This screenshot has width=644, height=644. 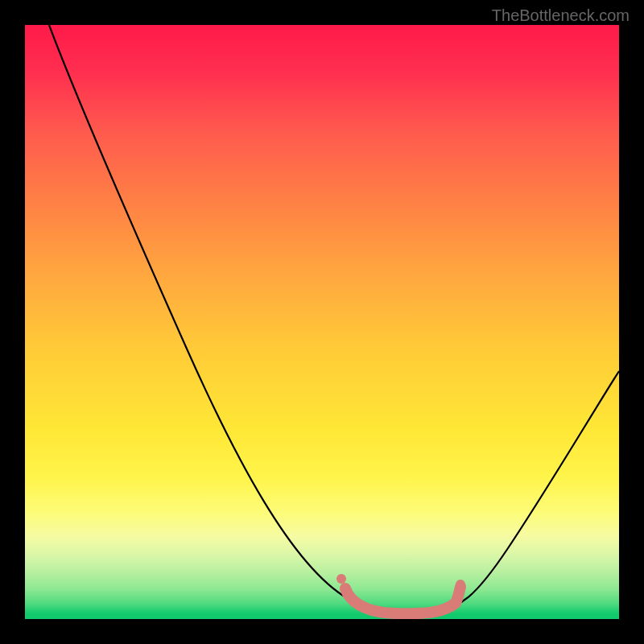 What do you see at coordinates (560, 16) in the screenshot?
I see `attribution-text: TheBottleneck.com` at bounding box center [560, 16].